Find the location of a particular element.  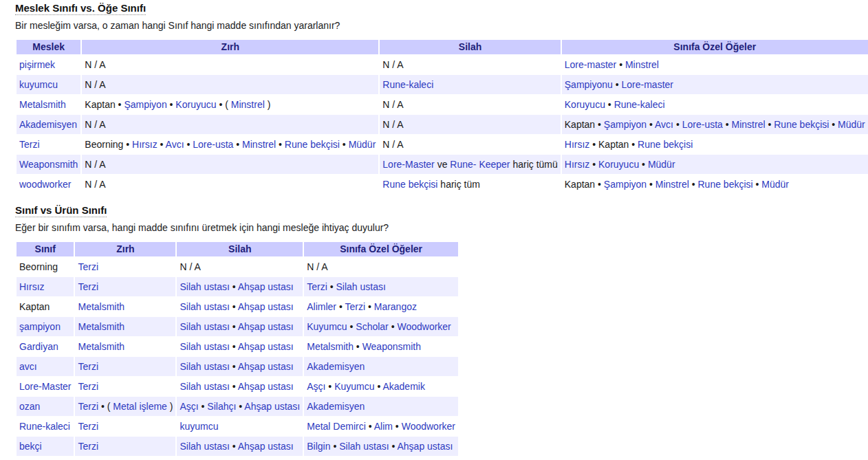

wiki-link: Metal işleme is located at coordinates (140, 406).